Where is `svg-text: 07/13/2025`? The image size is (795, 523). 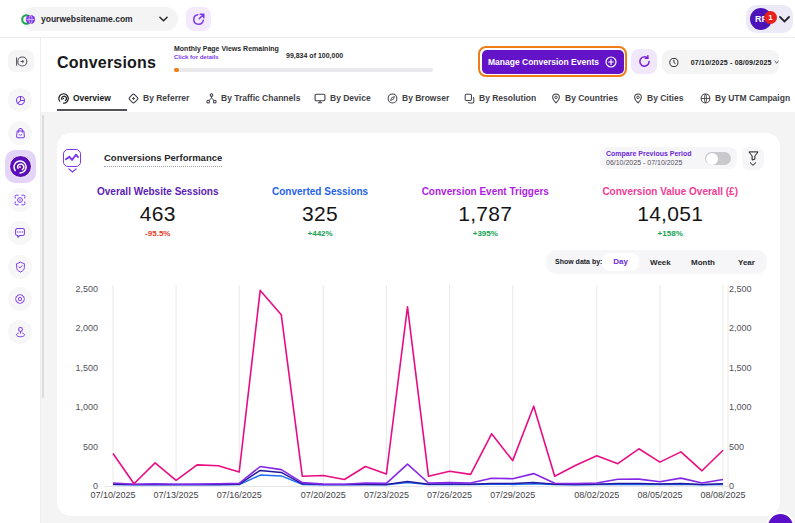
svg-text: 07/13/2025 is located at coordinates (176, 495).